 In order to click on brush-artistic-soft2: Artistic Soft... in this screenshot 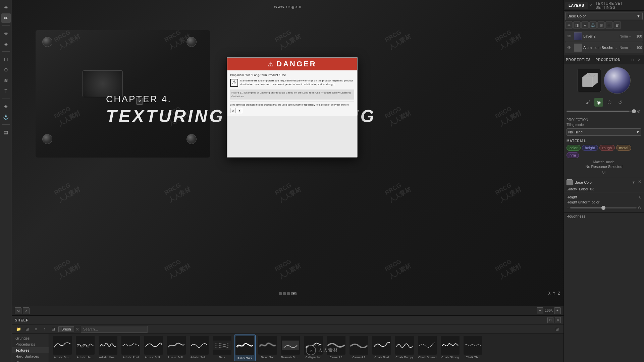, I will do `click(176, 348)`.